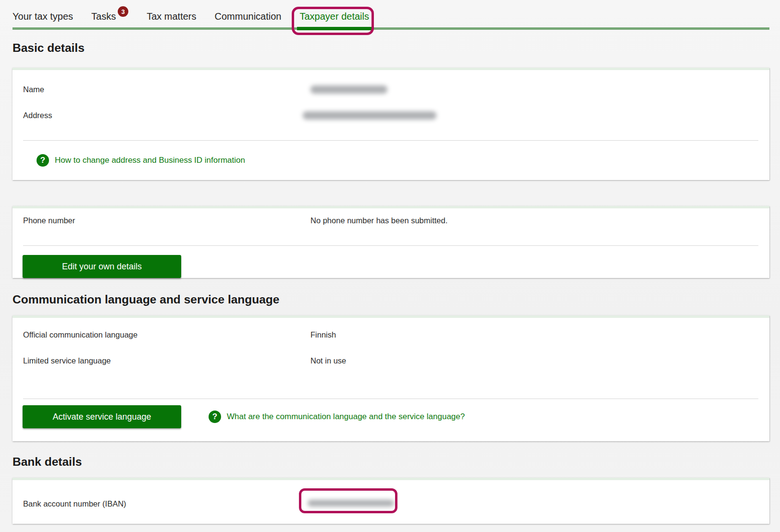  What do you see at coordinates (391, 504) in the screenshot?
I see `iban-row: Bank account number (IBAN)` at bounding box center [391, 504].